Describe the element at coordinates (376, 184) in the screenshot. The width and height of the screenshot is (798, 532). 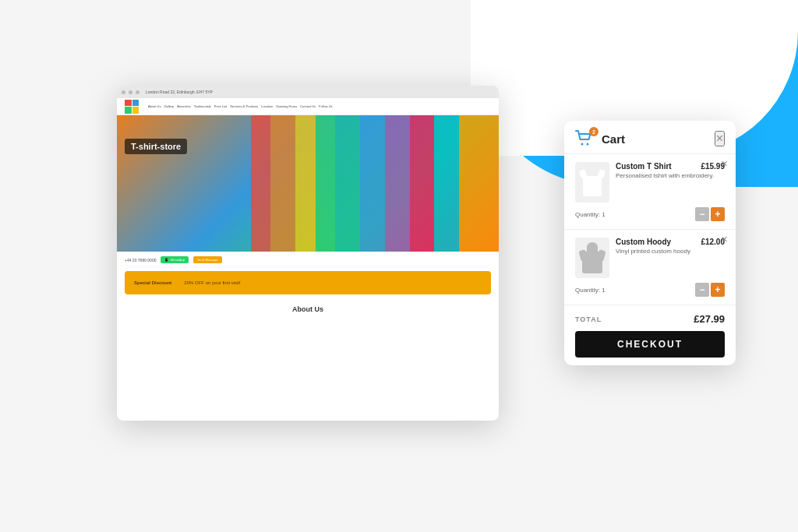
I see `shirt-bar` at that location.